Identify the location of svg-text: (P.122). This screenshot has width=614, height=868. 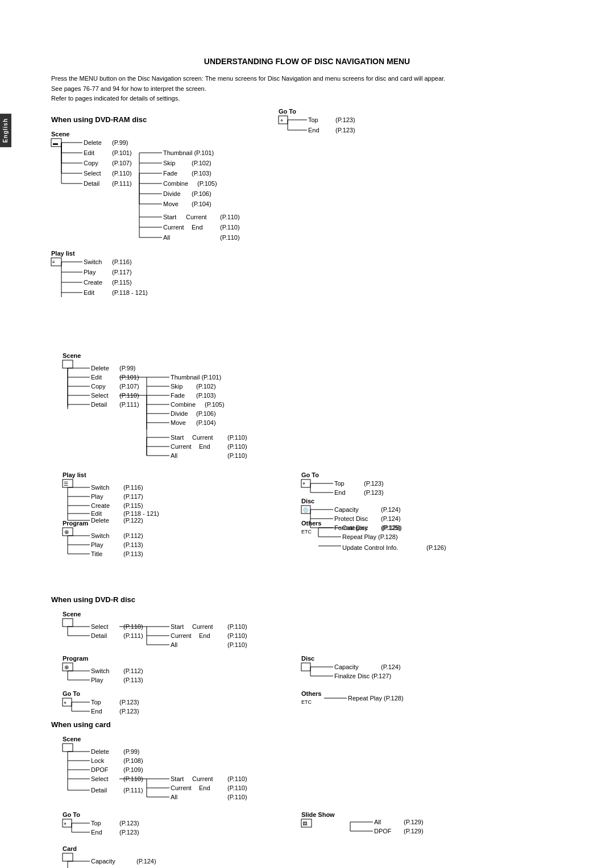
(133, 520).